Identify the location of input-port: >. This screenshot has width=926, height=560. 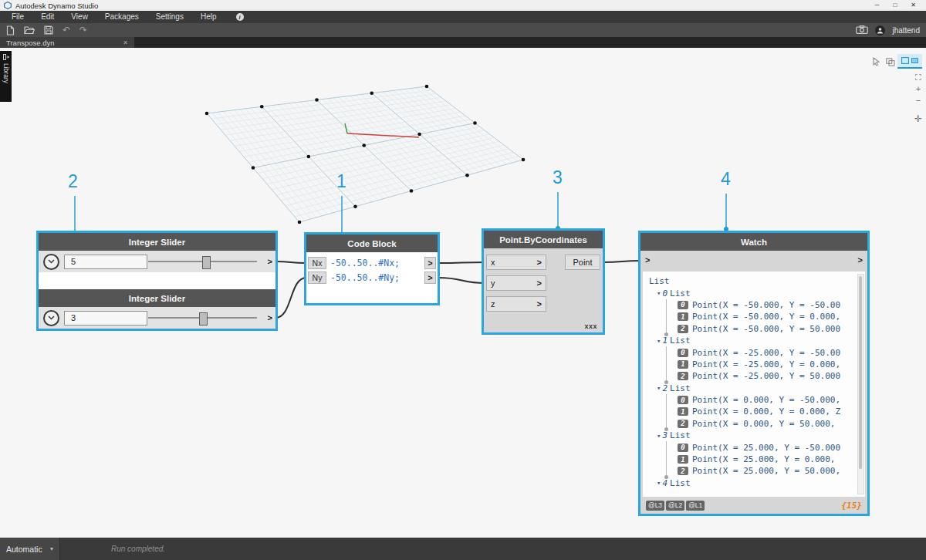
(647, 260).